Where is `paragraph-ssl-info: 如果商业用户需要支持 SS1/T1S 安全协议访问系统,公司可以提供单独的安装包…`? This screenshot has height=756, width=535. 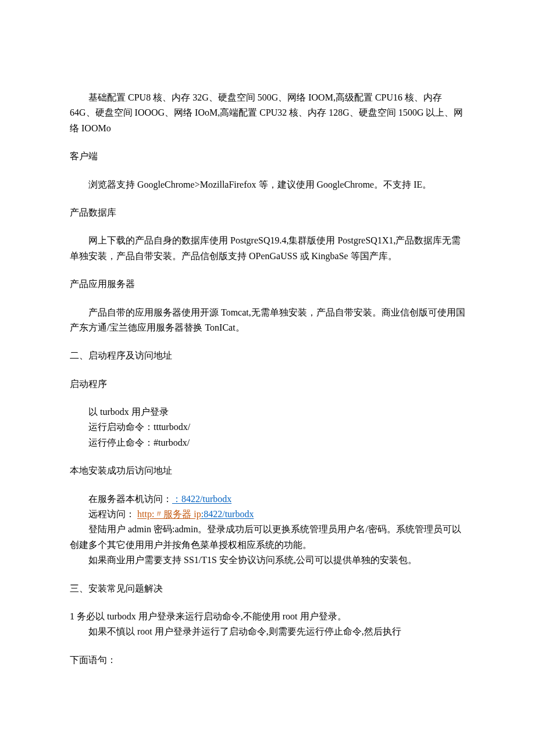
paragraph-ssl-info: 如果商业用户需要支持 SS1/T1S 安全协议访问系统,公司可以提供单独的安装包… is located at coordinates (268, 560).